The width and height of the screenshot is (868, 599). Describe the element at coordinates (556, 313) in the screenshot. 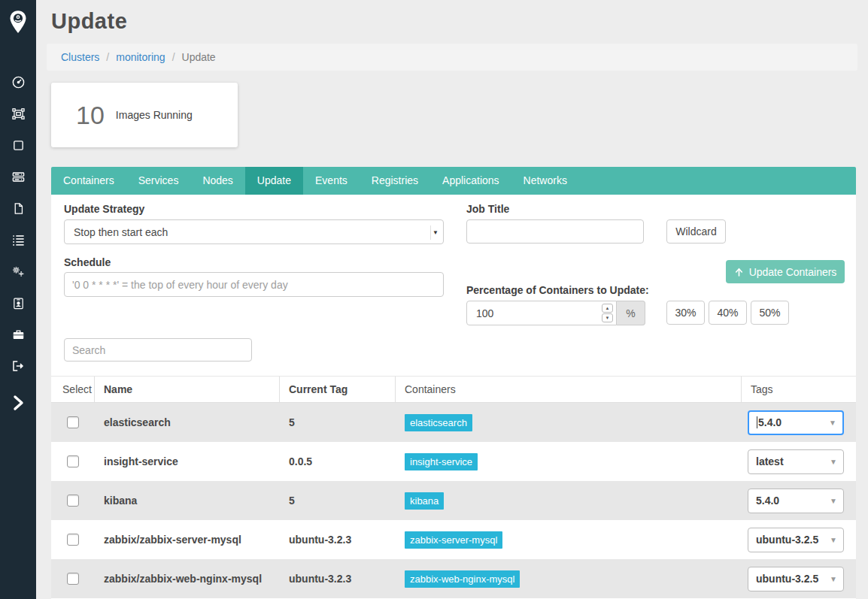

I see `percentage-input-group: 100 ▲ ▼ %` at that location.